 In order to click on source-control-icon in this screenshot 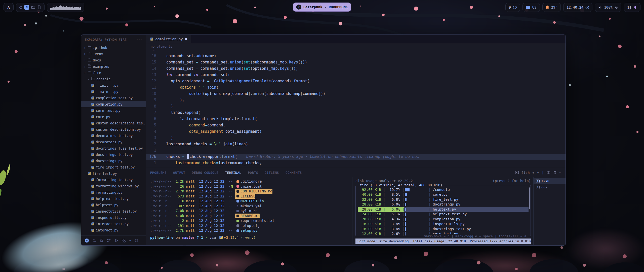, I will do `click(109, 241)`.